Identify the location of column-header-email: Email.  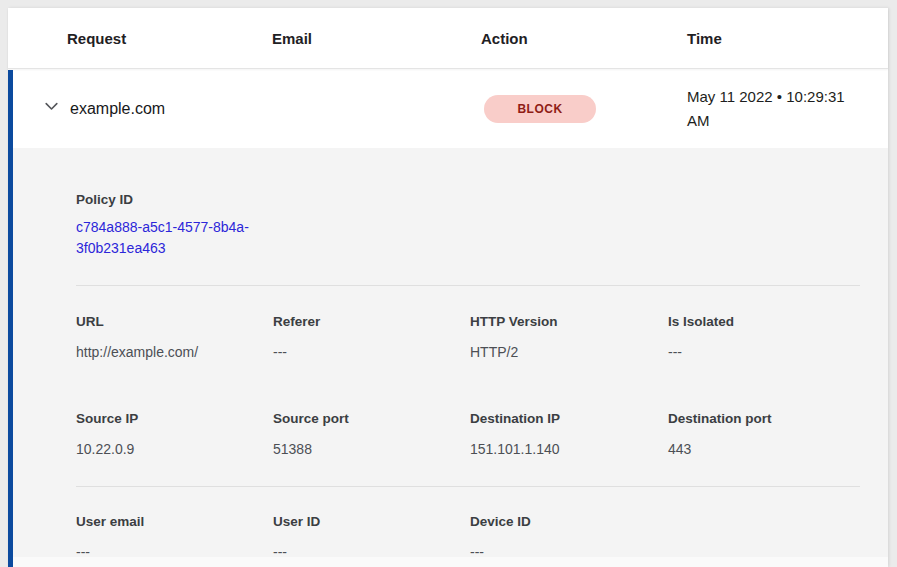
(376, 38).